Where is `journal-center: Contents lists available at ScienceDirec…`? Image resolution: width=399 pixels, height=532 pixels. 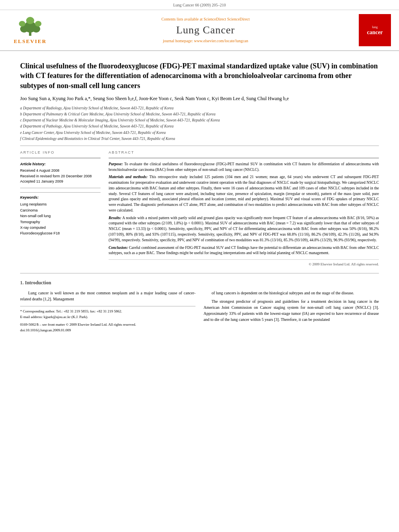
journal-center: Contents lists available at ScienceDirec… is located at coordinates (206, 30).